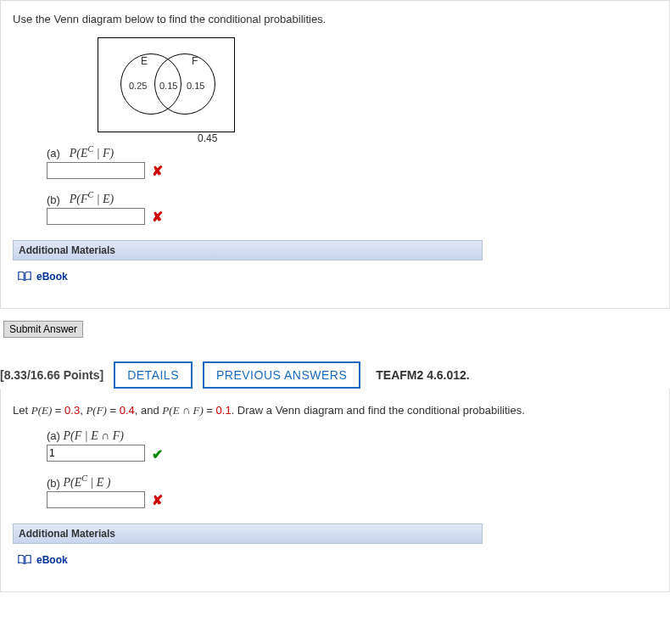 Image resolution: width=670 pixels, height=644 pixels. I want to click on question-reference: TEAFM2 4.6.012., so click(422, 375).